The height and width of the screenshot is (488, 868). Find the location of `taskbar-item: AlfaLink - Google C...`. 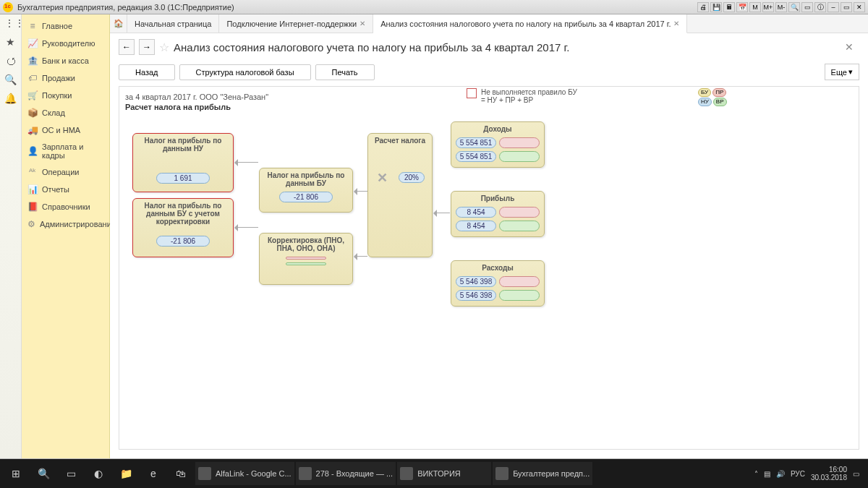

taskbar-item: AlfaLink - Google C... is located at coordinates (244, 474).